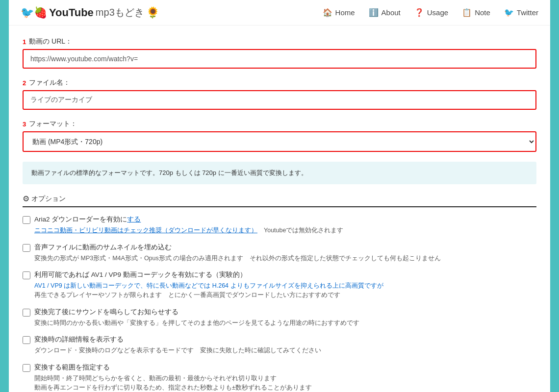 The width and height of the screenshot is (559, 392). Describe the element at coordinates (280, 100) in the screenshot. I see `filename-input` at that location.